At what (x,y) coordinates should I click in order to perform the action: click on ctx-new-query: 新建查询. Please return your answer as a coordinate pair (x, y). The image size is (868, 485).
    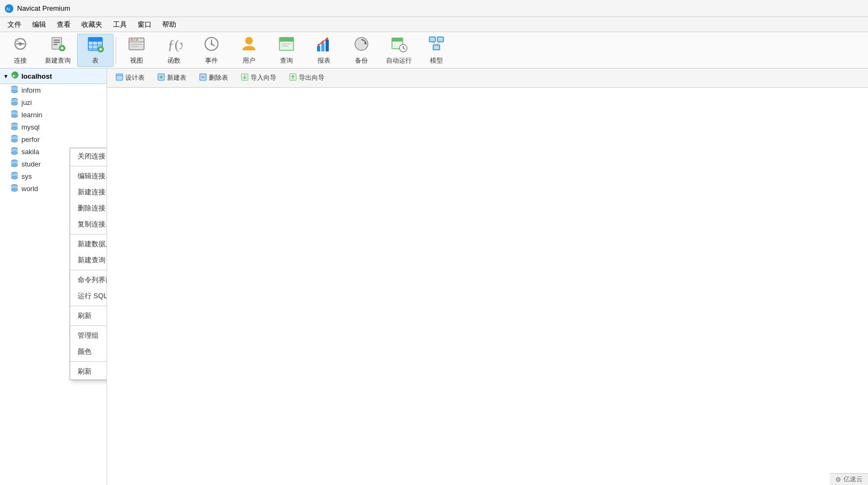
    Looking at the image, I should click on (89, 260).